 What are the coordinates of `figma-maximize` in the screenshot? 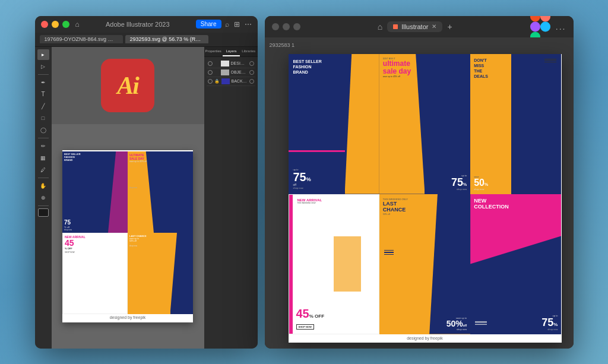 It's located at (297, 27).